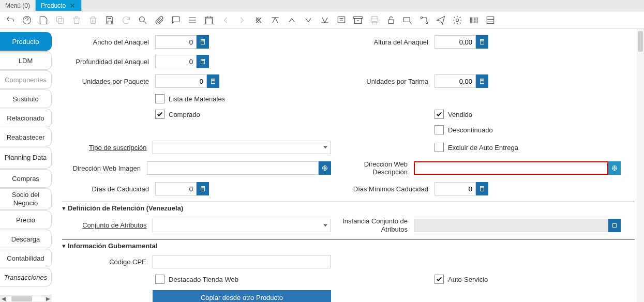  Describe the element at coordinates (176, 189) in the screenshot. I see `input-dias-caducidad` at that location.